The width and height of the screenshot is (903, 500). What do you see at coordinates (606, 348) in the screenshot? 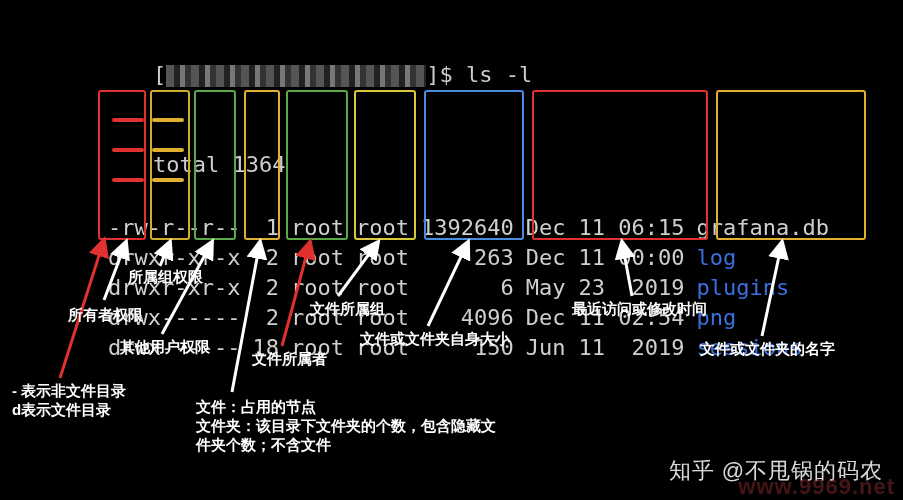
I see `cell-date: Jun 11 2019` at bounding box center [606, 348].